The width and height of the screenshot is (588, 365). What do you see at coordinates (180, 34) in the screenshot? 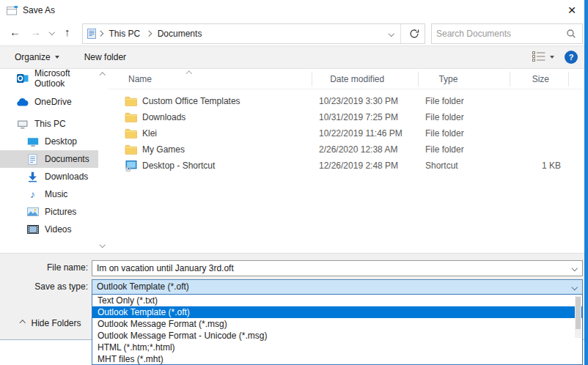
I see `breadcrumb-documents: Documents` at bounding box center [180, 34].